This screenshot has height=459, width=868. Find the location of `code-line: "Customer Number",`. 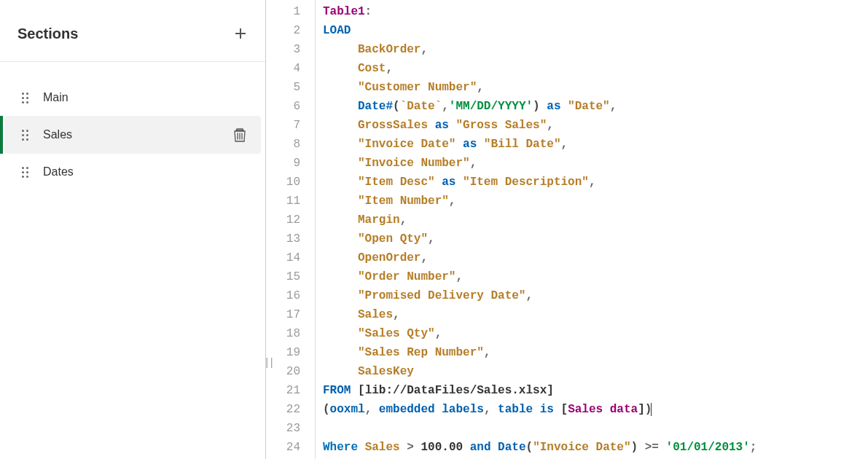

code-line: "Customer Number", is located at coordinates (595, 87).